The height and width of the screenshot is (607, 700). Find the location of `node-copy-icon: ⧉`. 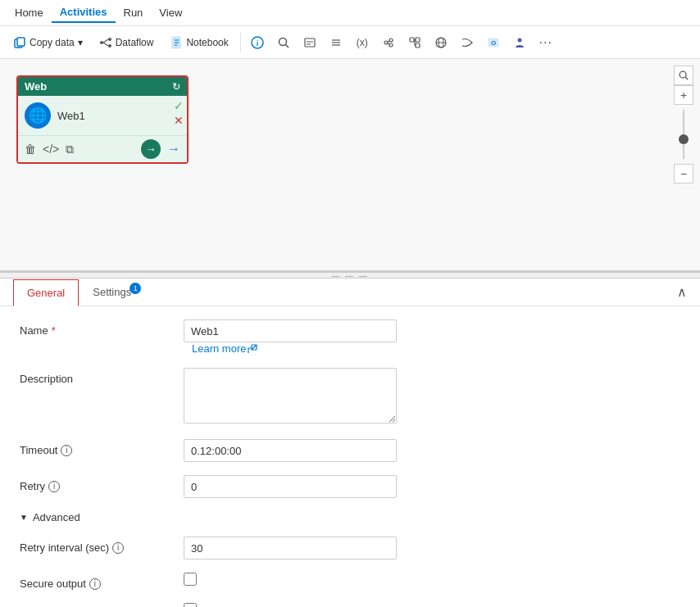

node-copy-icon: ⧉ is located at coordinates (70, 149).